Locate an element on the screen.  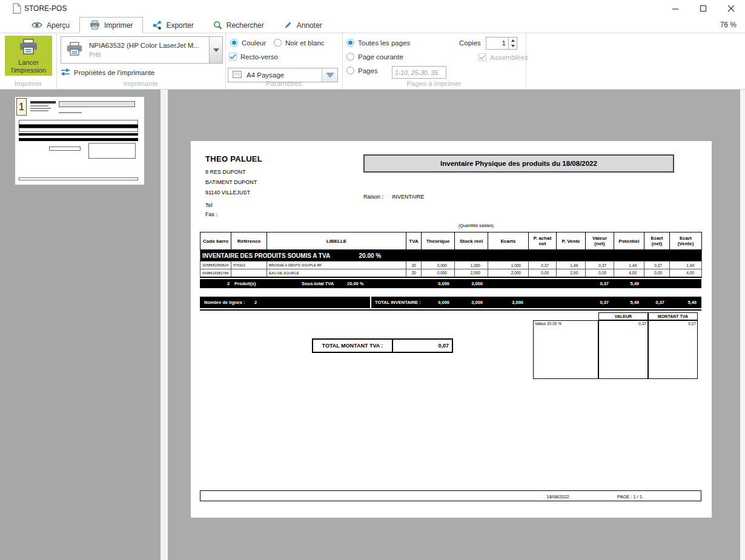
subtotal-unit: Produit(s) is located at coordinates (245, 283).